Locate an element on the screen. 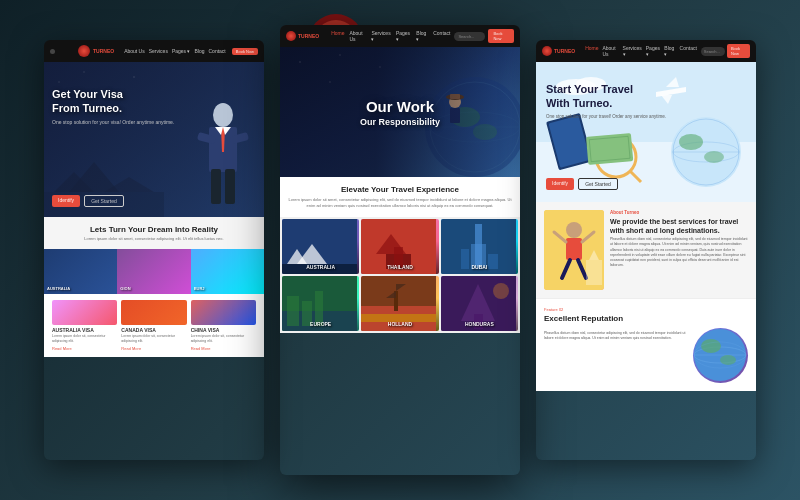  left-image-grid: AUSTRALIA GION BURJ is located at coordinates (154, 272).